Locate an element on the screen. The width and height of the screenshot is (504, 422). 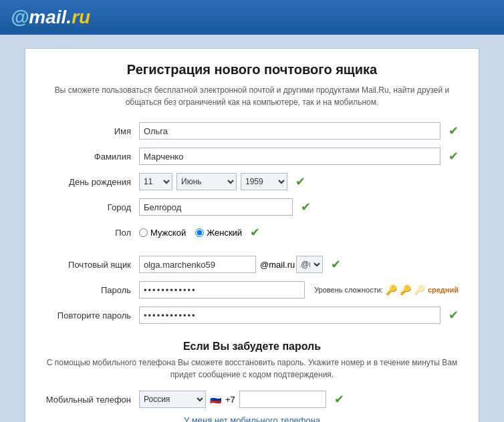
logo-ru: ru is located at coordinates (81, 17).